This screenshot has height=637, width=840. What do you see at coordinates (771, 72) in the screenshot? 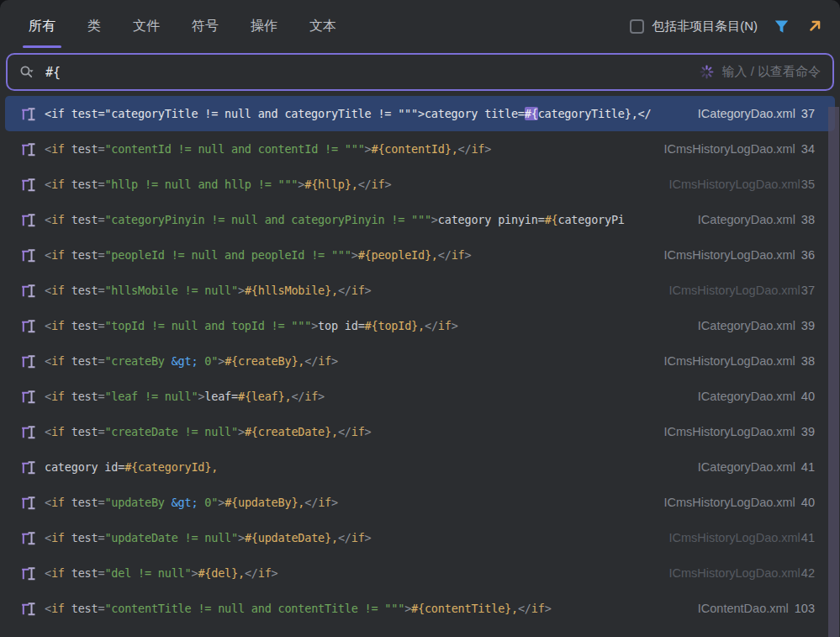
I see `search-hint-text: 输入 / 以查看命令` at bounding box center [771, 72].